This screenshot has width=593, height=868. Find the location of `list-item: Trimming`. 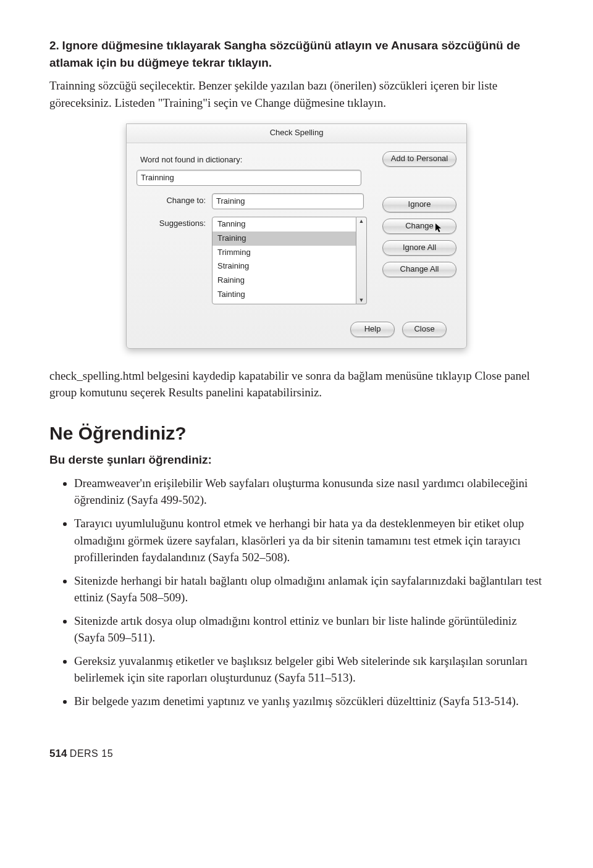

list-item: Trimming is located at coordinates (284, 253).